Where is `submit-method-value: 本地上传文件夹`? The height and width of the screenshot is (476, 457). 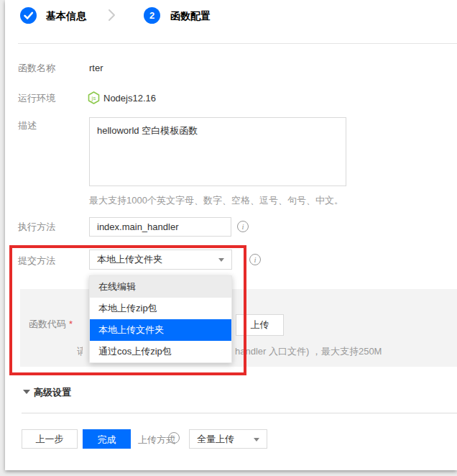 submit-method-value: 本地上传文件夹 is located at coordinates (161, 260).